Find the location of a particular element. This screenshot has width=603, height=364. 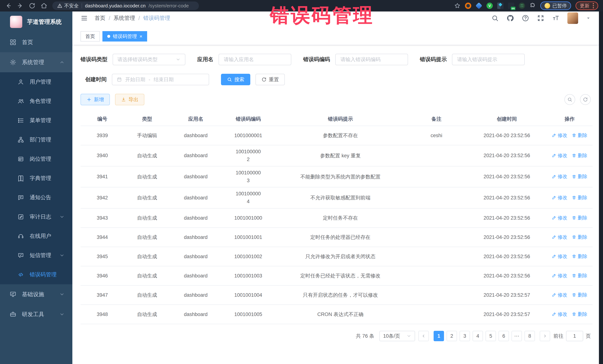

sidebar-logo-row: 芋道管理系统 is located at coordinates (36, 22).